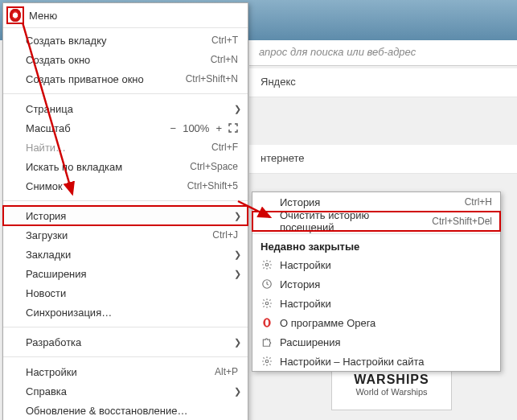  Describe the element at coordinates (224, 60) in the screenshot. I see `menu-shortcut: Ctrl+N` at that location.